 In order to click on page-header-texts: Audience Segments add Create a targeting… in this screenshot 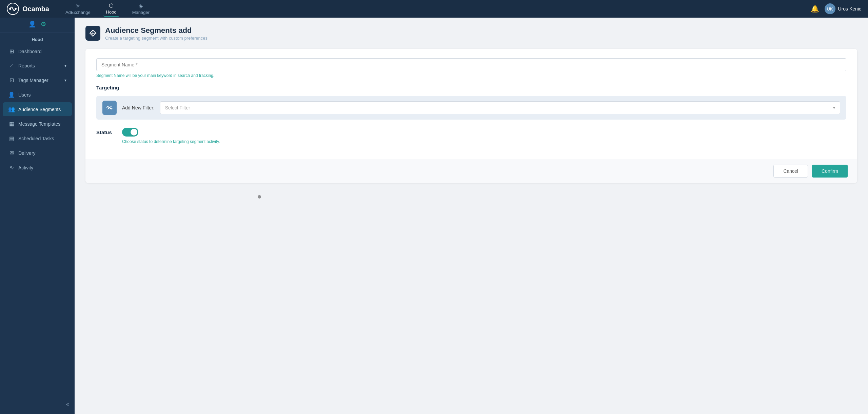, I will do `click(156, 33)`.